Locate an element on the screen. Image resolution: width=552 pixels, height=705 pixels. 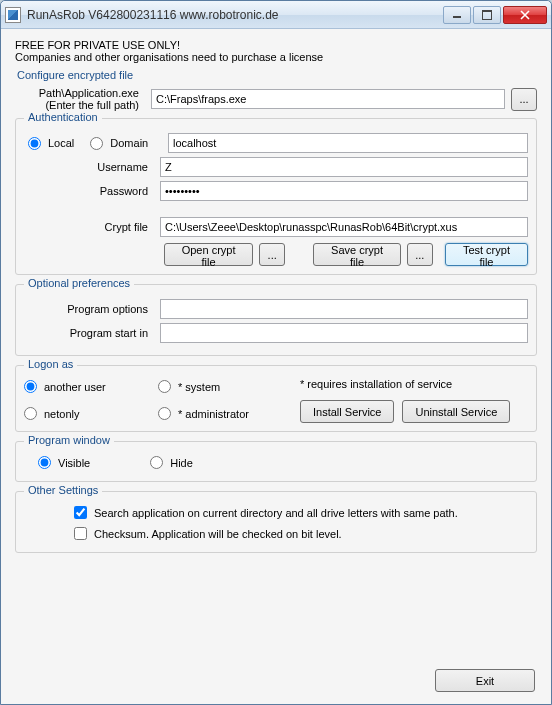
other-settings-legend: Other Settings is located at coordinates (63, 490).